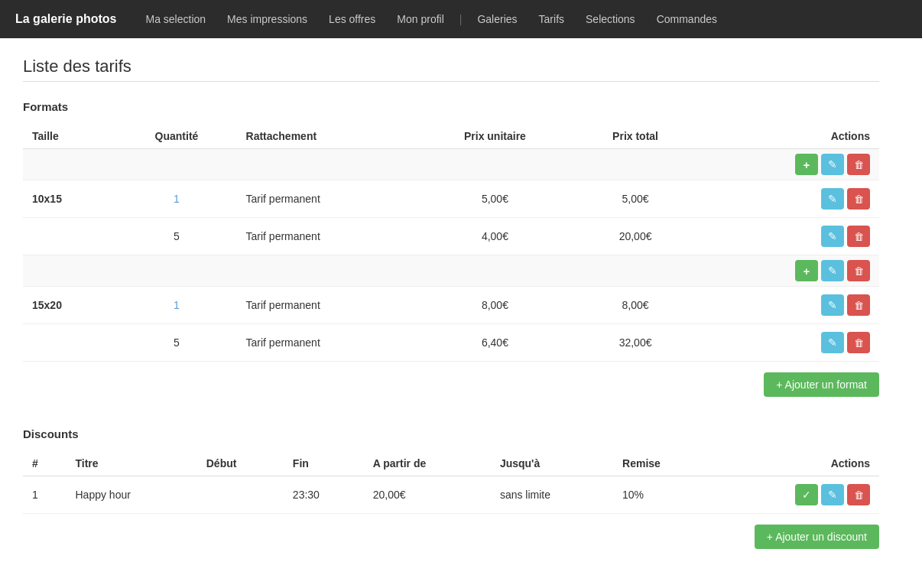 The image size is (922, 588). I want to click on edit-group-15x20-button, so click(833, 271).